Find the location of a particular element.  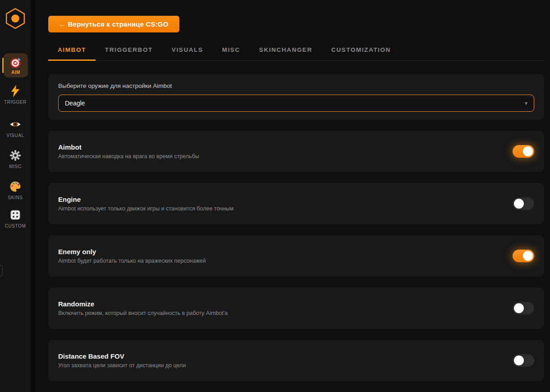

eye-icon is located at coordinates (15, 124).